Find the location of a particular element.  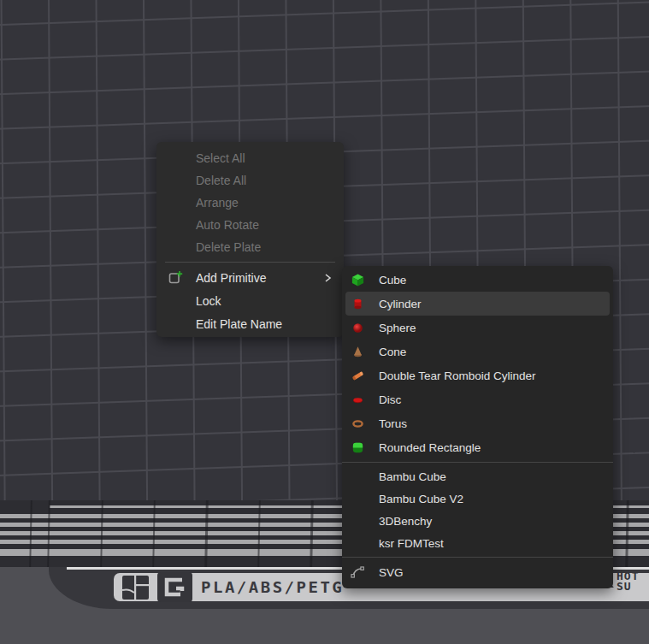

cone-icon is located at coordinates (357, 352).